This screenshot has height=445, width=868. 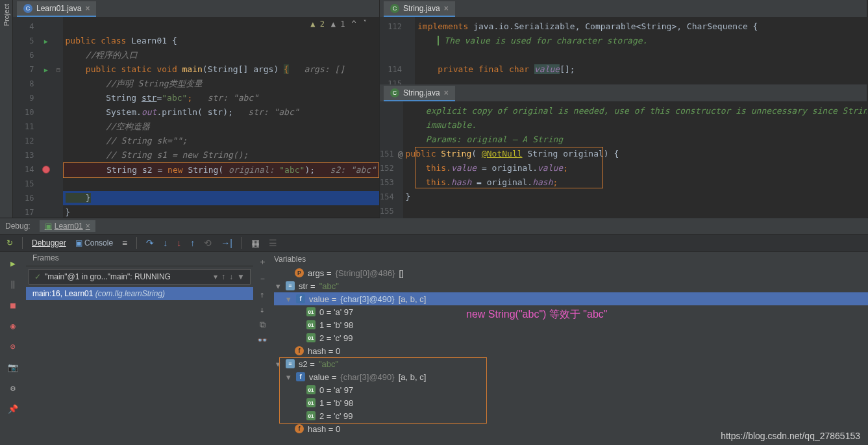 I want to click on stop-button: ■, so click(x=13, y=305).